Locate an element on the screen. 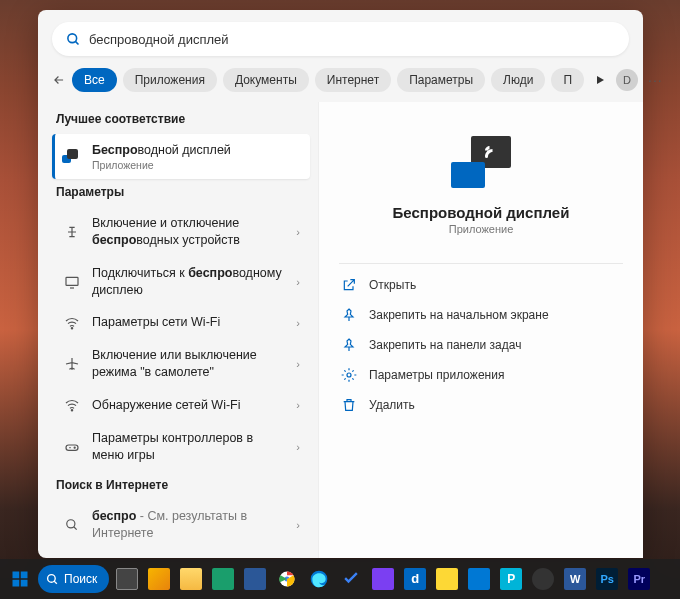  result-subtitle: Приложение is located at coordinates (196, 165).